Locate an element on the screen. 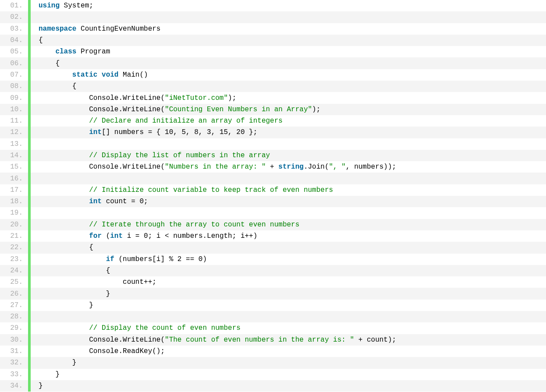 The image size is (546, 392). token-plain: count++; is located at coordinates (97, 282).